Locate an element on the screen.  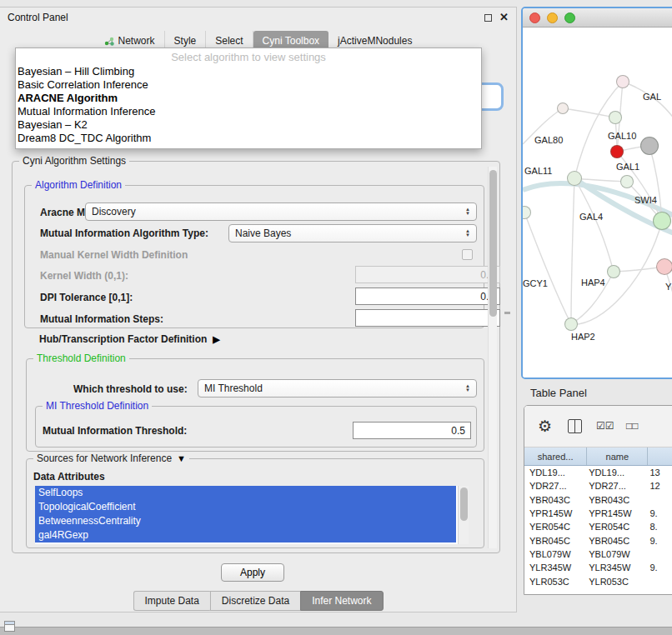
mi-type-select: Naive Bayes ▲▼ is located at coordinates (353, 233).